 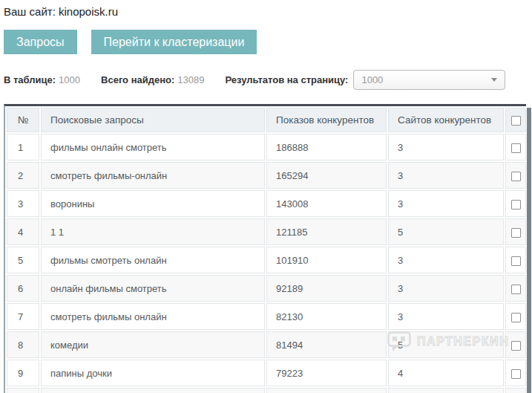 What do you see at coordinates (326, 373) in the screenshot?
I see `impressions-cell: 79223` at bounding box center [326, 373].